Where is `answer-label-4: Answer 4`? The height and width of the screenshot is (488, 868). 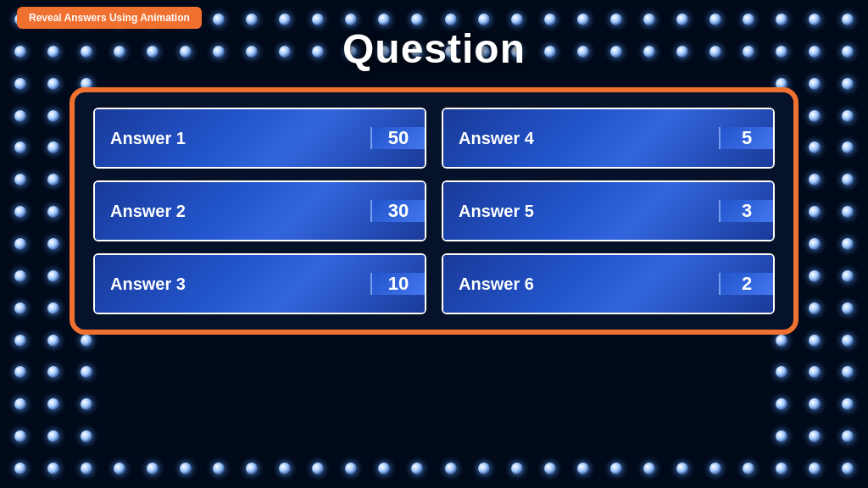 answer-label-4: Answer 4 is located at coordinates (588, 139).